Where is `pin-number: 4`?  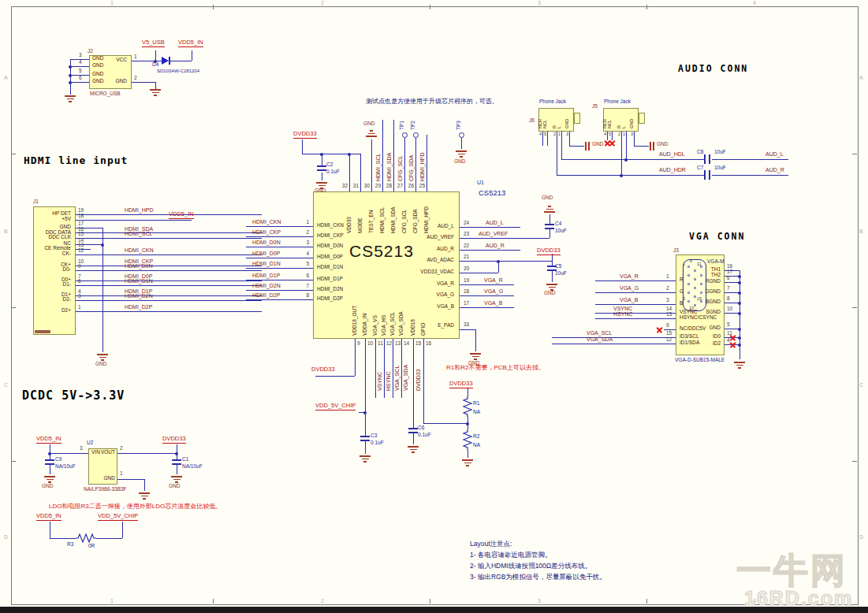 pin-number: 4 is located at coordinates (728, 340).